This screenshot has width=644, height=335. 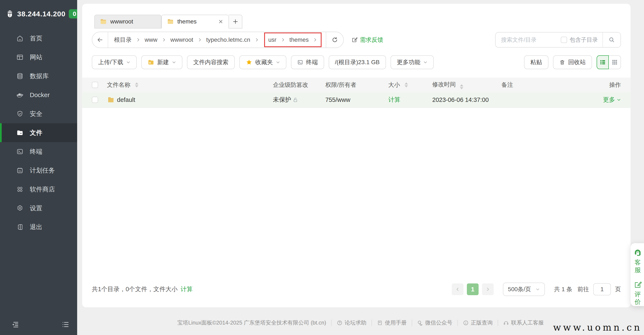 I want to click on new-button: 新建, so click(x=162, y=62).